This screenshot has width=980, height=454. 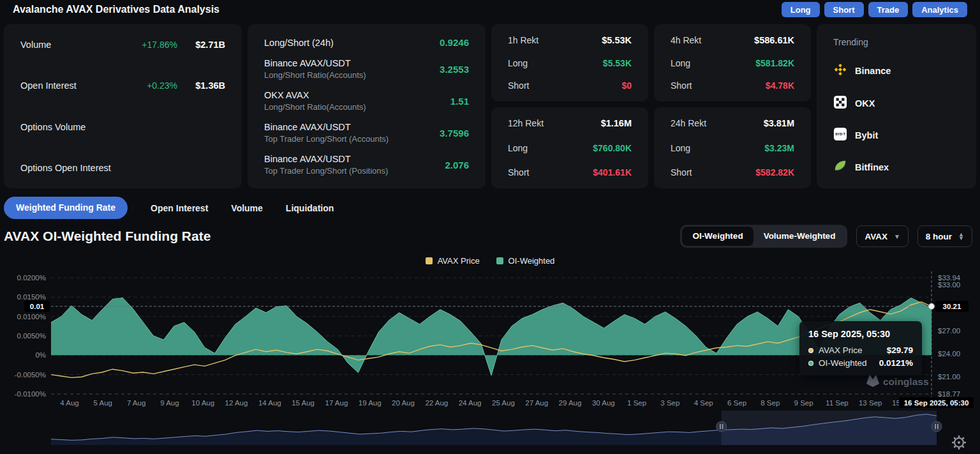 What do you see at coordinates (247, 208) in the screenshot?
I see `tab-volume: Volume` at bounding box center [247, 208].